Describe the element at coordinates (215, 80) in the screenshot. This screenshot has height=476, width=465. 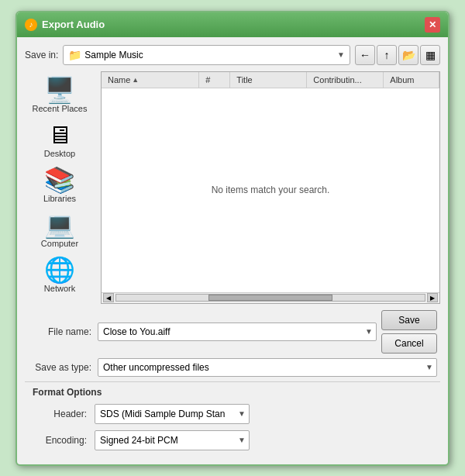
I see `column-num: #` at that location.